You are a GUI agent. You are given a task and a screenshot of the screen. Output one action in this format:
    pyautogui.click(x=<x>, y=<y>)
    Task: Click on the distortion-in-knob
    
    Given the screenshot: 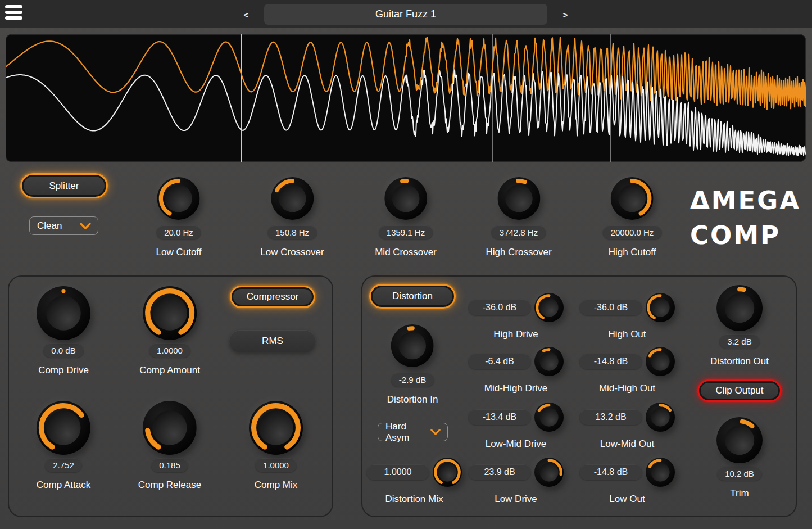 What is the action you would take?
    pyautogui.click(x=412, y=346)
    